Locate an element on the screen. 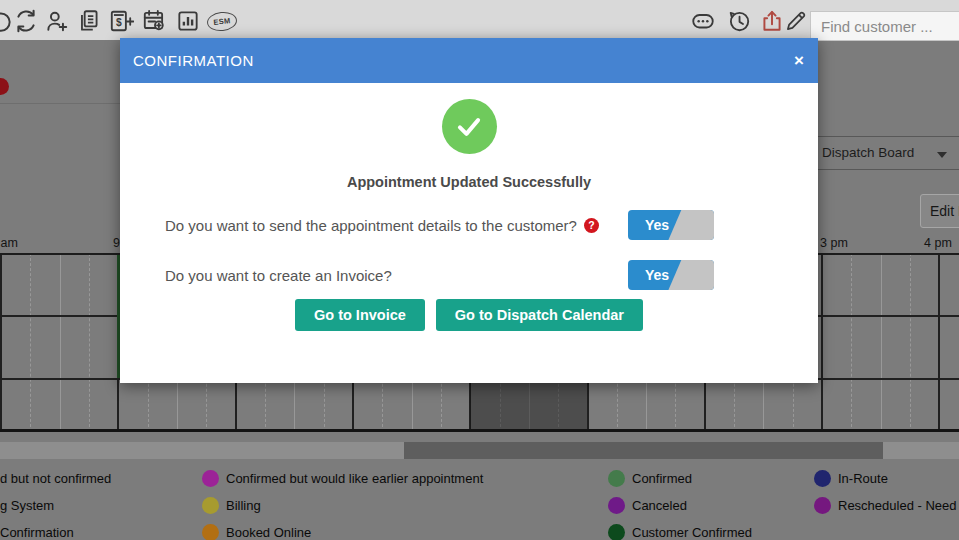  legend-label: Confirmed but would like earlier appoint… is located at coordinates (354, 478).